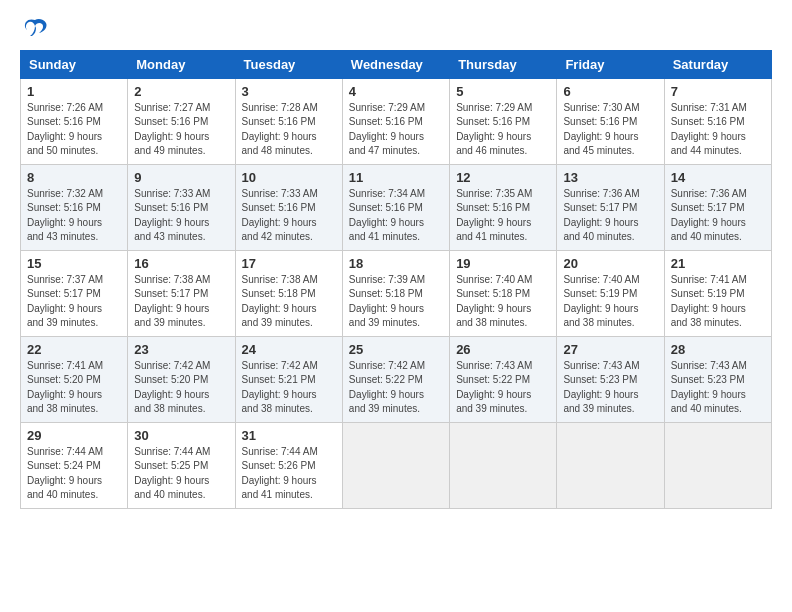 The height and width of the screenshot is (612, 792). Describe the element at coordinates (74, 293) in the screenshot. I see `calendar-cell-15: 15Sunrise: 7:37 AMSunset: 5:17 PMDayligh…` at that location.